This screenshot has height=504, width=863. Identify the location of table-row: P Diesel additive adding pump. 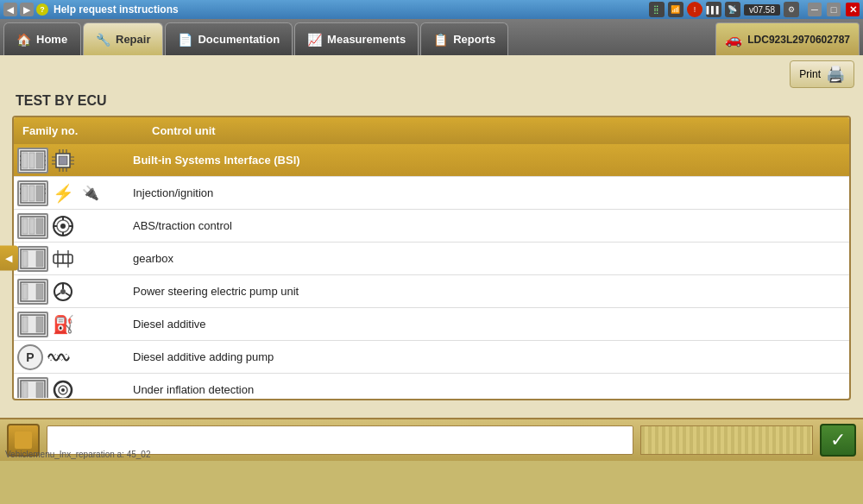
(432, 357).